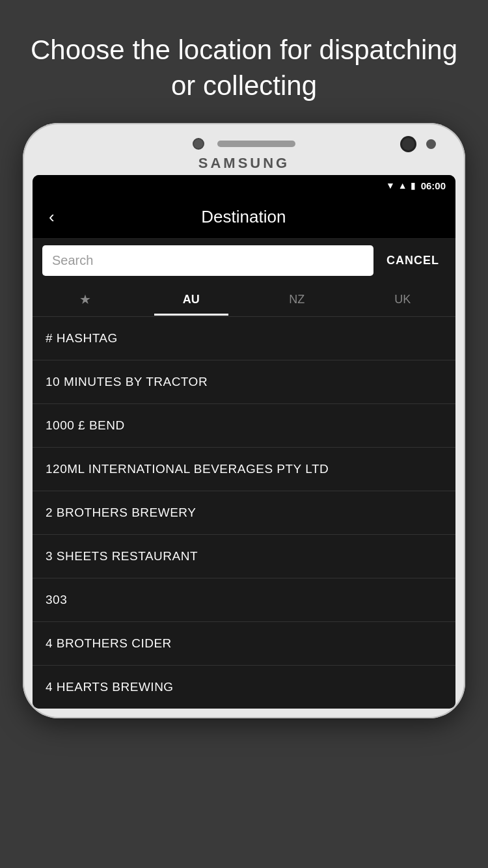 The image size is (488, 868). What do you see at coordinates (244, 470) in the screenshot?
I see `list-item: 120ML INTERNATIONAL BEVERAGES PTY LTD` at bounding box center [244, 470].